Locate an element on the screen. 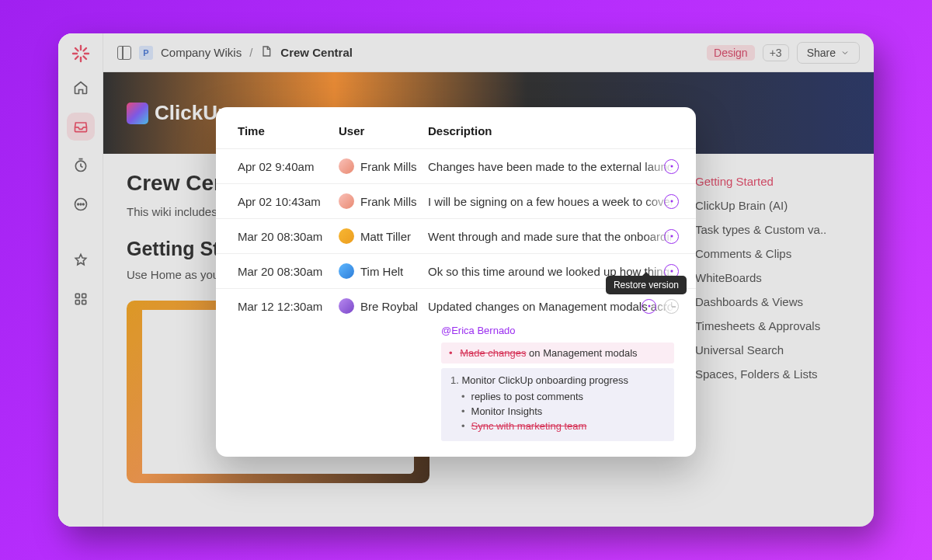 The width and height of the screenshot is (932, 560). version-description: I will be signing on a few houes a week … is located at coordinates (551, 202).